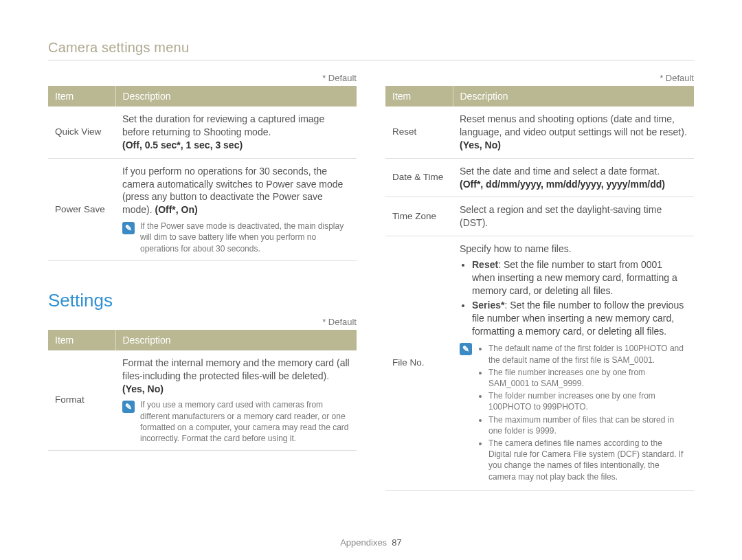  Describe the element at coordinates (540, 132) in the screenshot. I see `table-row: Reset Reset menus and shooting options (…` at that location.